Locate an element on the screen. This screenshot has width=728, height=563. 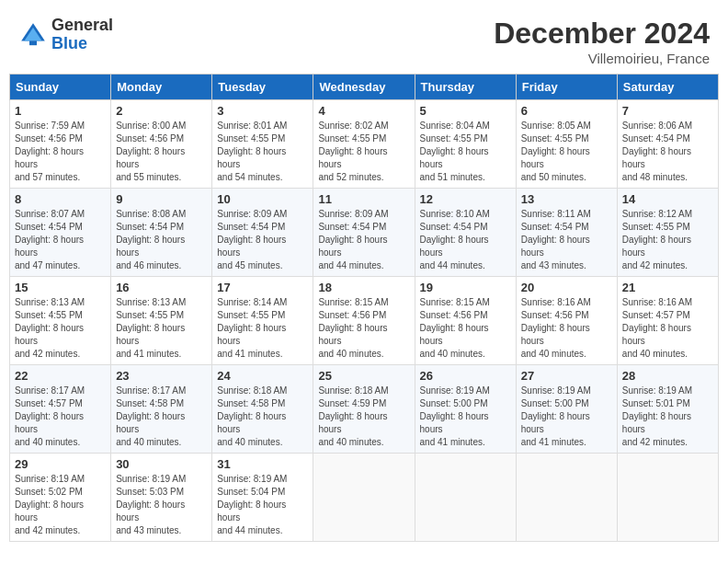
logo-icon is located at coordinates (33, 35).